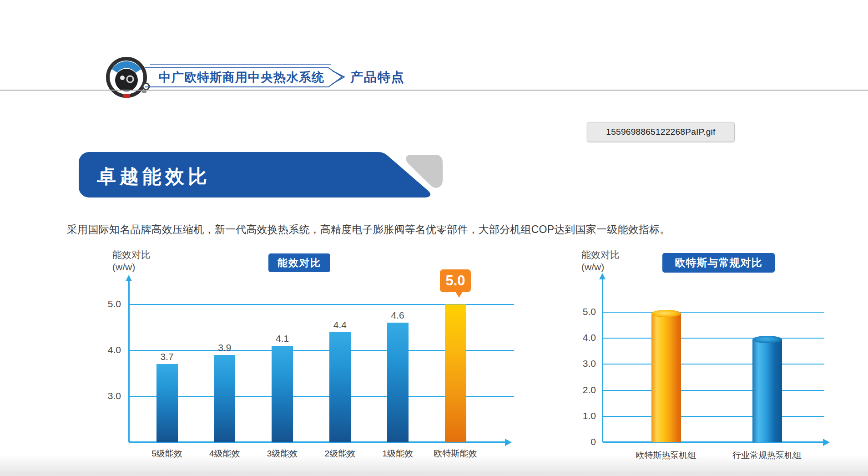 Image resolution: width=868 pixels, height=476 pixels. I want to click on chart2-y-axis, so click(602, 360).